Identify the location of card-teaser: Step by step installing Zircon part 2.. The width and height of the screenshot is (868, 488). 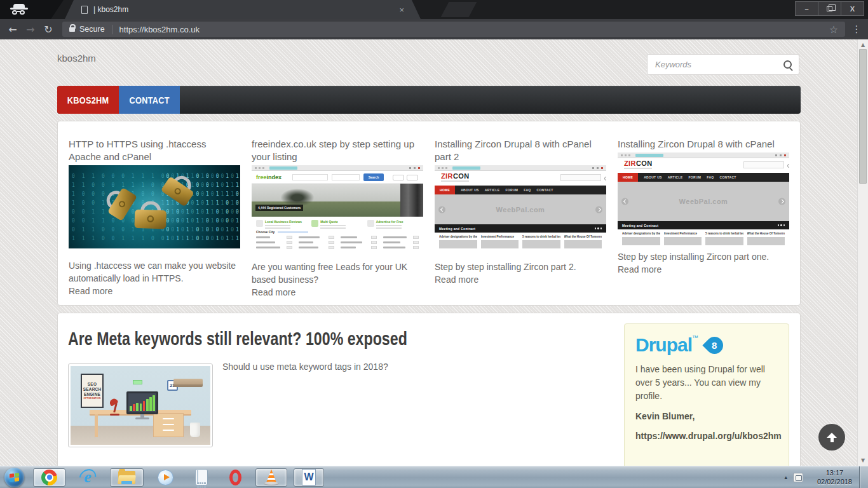
(520, 267).